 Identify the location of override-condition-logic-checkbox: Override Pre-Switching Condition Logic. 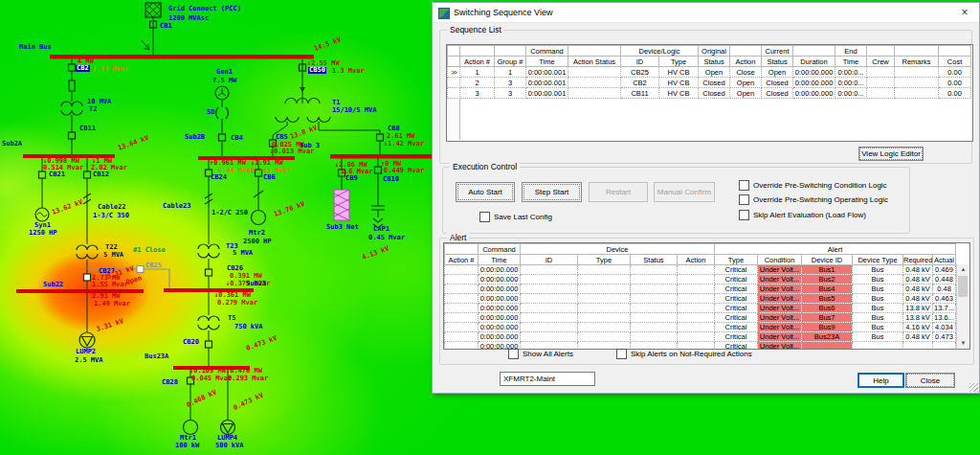
(813, 186).